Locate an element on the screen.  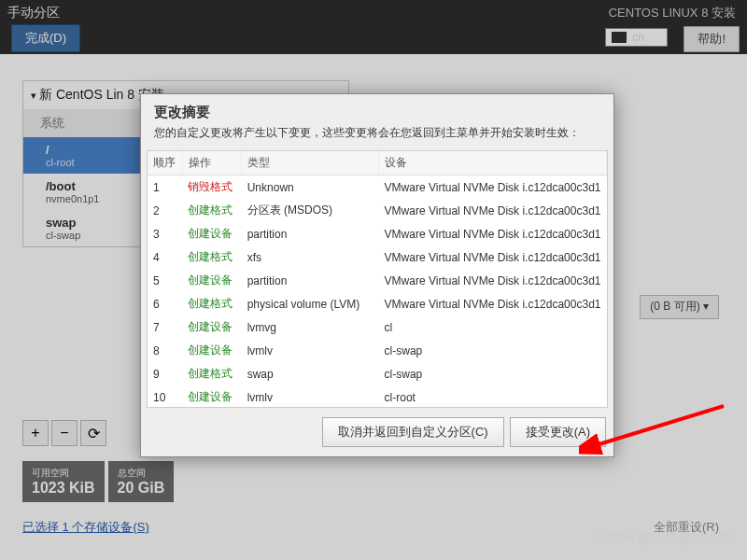
col-device: 设备 is located at coordinates (493, 163).